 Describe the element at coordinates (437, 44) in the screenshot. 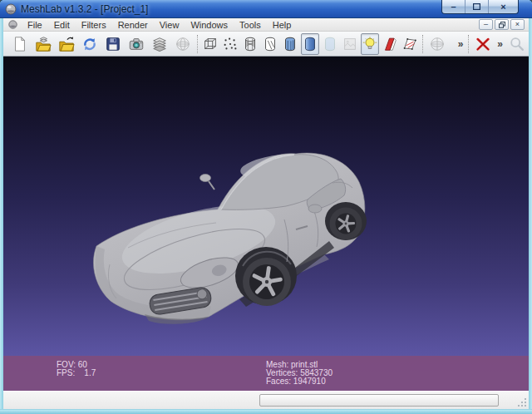

I see `trackball-globe-icon` at that location.